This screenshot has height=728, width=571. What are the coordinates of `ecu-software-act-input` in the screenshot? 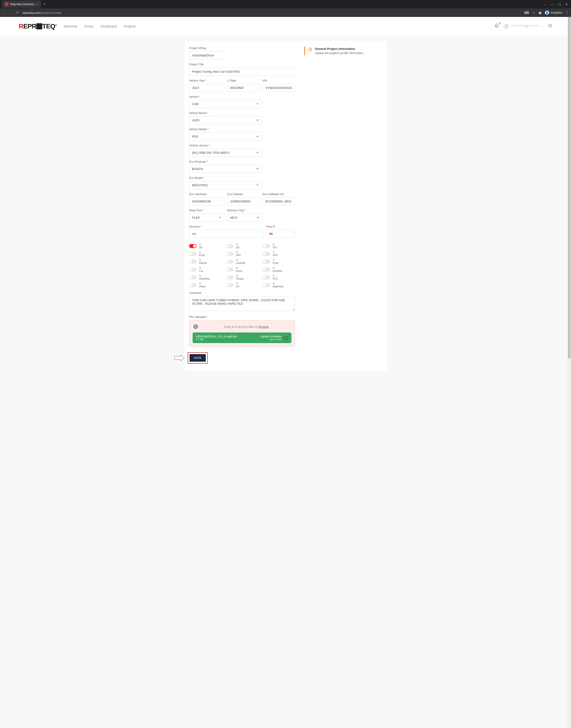 It's located at (279, 201).